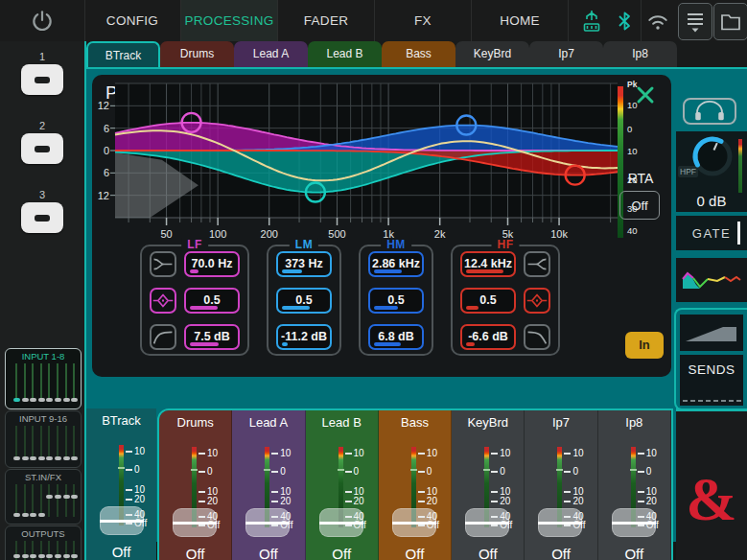 This screenshot has height=560, width=747. What do you see at coordinates (520, 21) in the screenshot?
I see `tab-home: HOME` at bounding box center [520, 21].